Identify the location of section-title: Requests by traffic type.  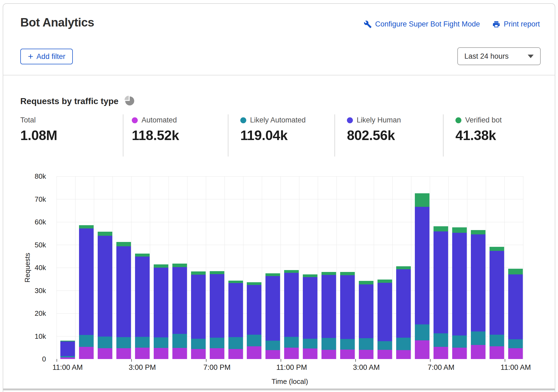
(69, 101).